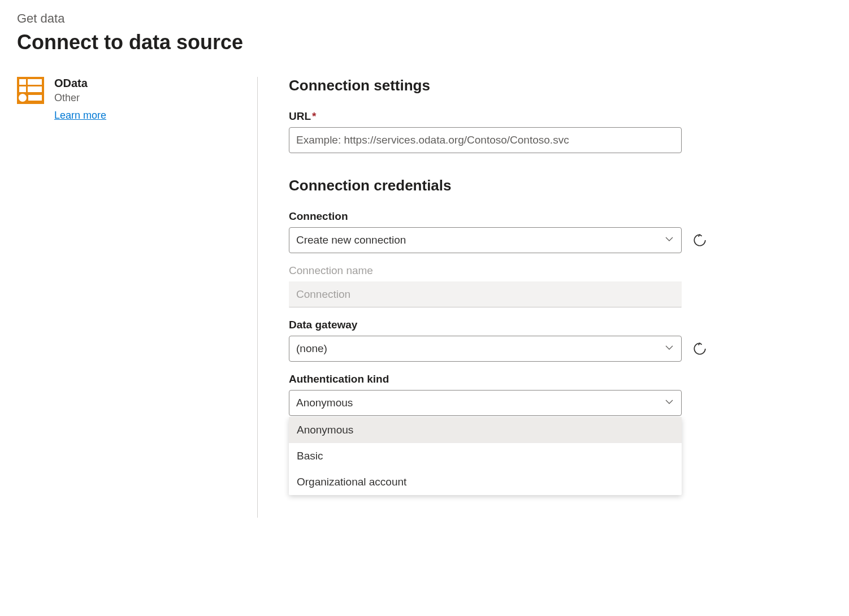 Image resolution: width=849 pixels, height=616 pixels. I want to click on connector-name: OData, so click(80, 84).